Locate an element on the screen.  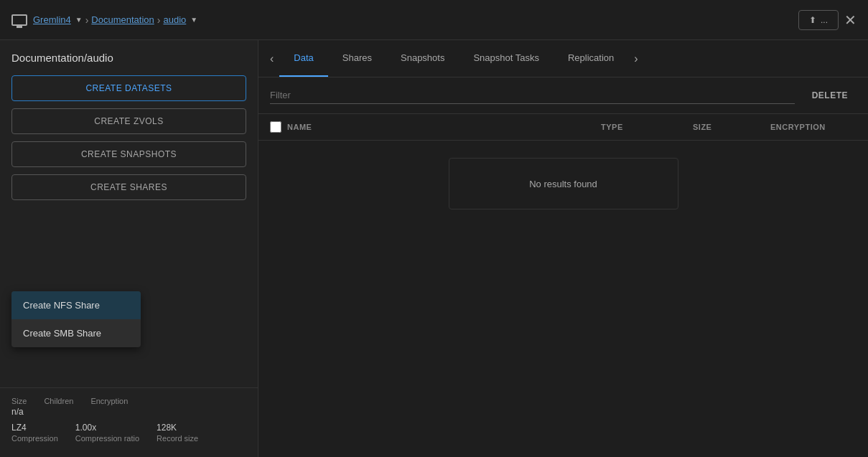
filter-row: DELETE is located at coordinates (563, 96).